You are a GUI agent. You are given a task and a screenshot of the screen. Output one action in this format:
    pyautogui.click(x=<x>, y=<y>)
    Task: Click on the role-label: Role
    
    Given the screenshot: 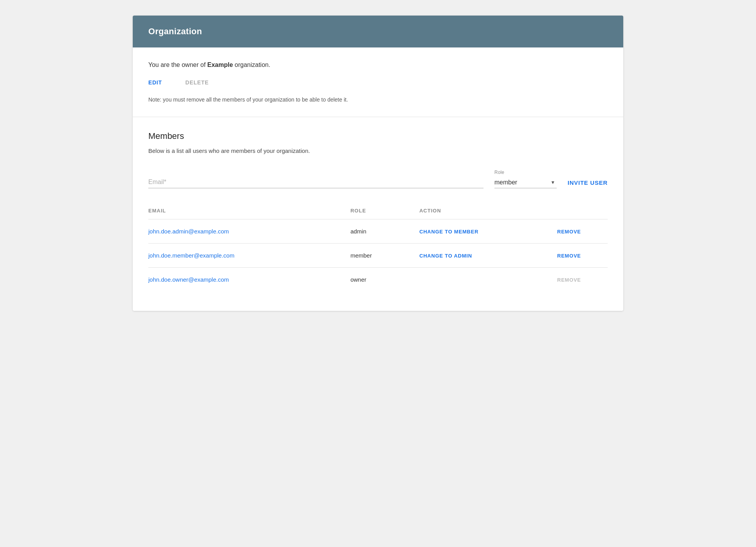 What is the action you would take?
    pyautogui.click(x=526, y=172)
    